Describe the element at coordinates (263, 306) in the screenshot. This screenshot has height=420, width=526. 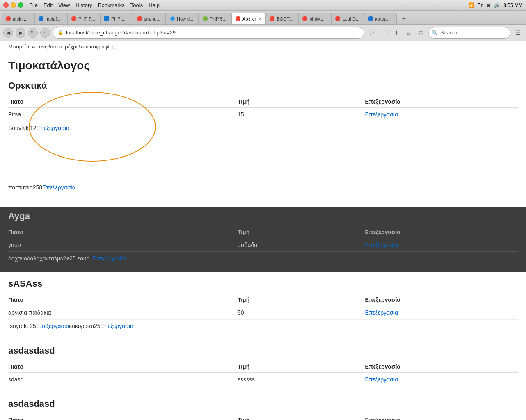
I see `category-sasass: sASAss Πιάτο Τιμή Επεξεργασία αρνισια πα…` at that location.